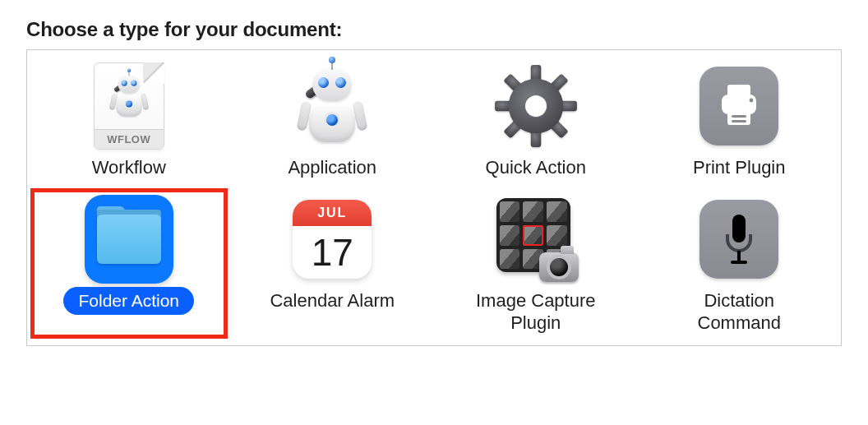 Image resolution: width=868 pixels, height=425 pixels. I want to click on folder-icon, so click(129, 239).